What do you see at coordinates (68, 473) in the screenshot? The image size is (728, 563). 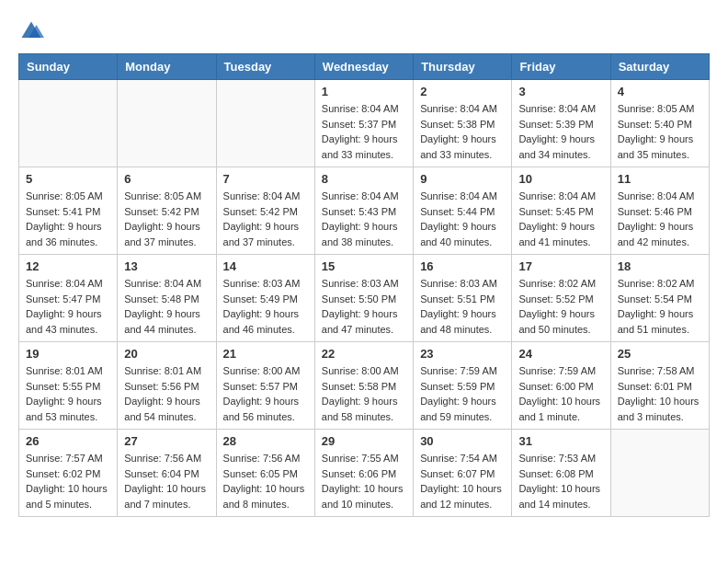 I see `day-cell: 26Sunrise: 7:57 AM Sunset: 6:02 PM Dayli…` at bounding box center [68, 473].